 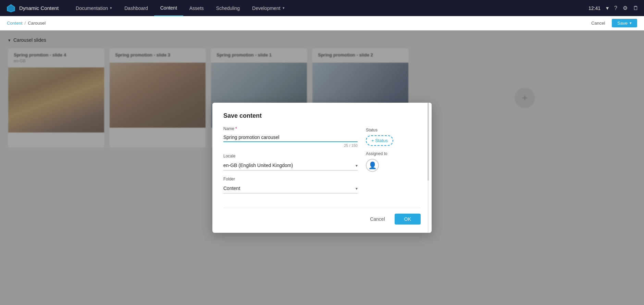 What do you see at coordinates (428, 168) in the screenshot?
I see `dialog-scrollbar` at bounding box center [428, 168].